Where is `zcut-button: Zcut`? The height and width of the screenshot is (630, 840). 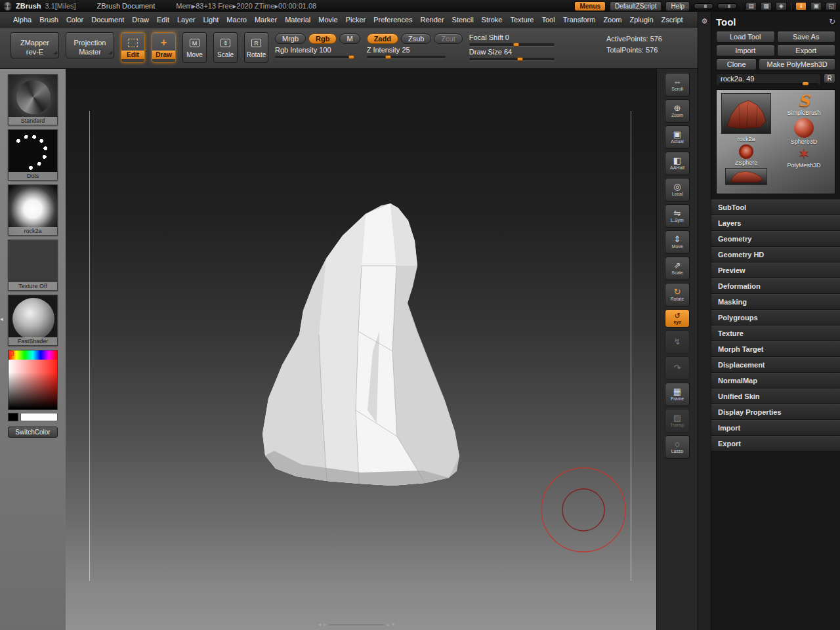
zcut-button: Zcut is located at coordinates (448, 39).